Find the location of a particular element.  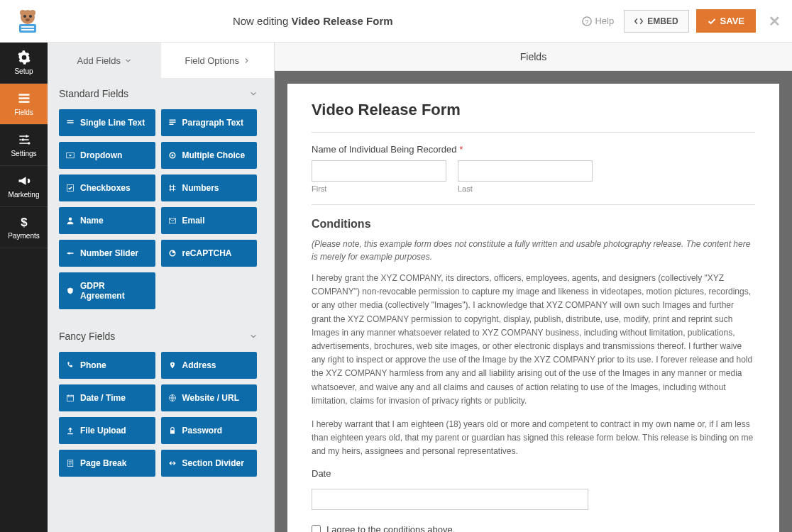

tab-field-options: Field Options is located at coordinates (218, 60).